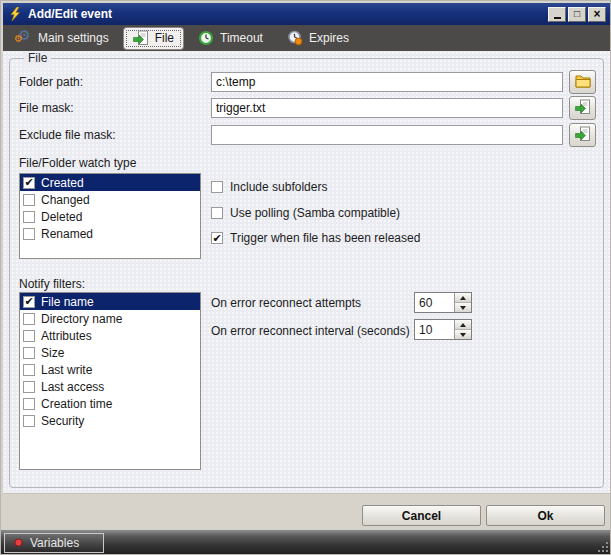 The width and height of the screenshot is (611, 555). I want to click on checkbox-label: Use polling (Samba compatible), so click(315, 213).